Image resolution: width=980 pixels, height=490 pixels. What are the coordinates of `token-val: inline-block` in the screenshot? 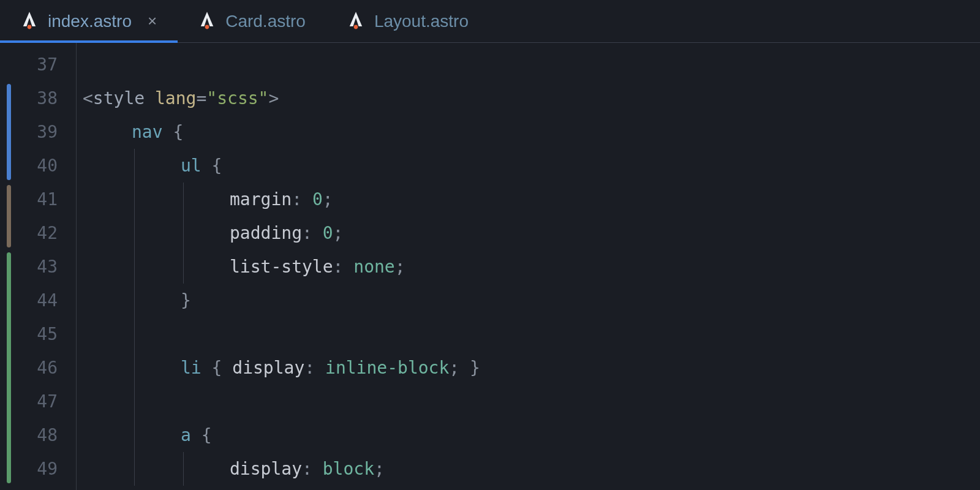 It's located at (387, 368).